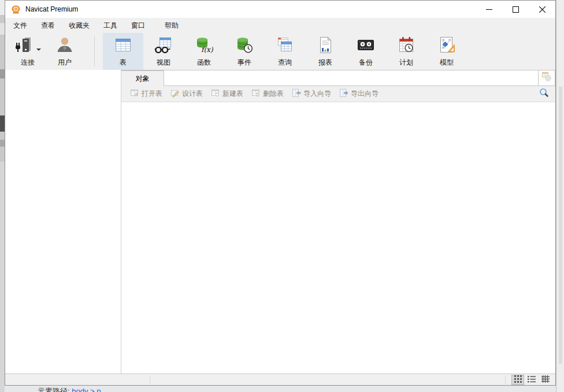 This screenshot has height=392, width=564. What do you see at coordinates (339, 94) in the screenshot?
I see `objects-toolbar: 打开表 设计表` at bounding box center [339, 94].